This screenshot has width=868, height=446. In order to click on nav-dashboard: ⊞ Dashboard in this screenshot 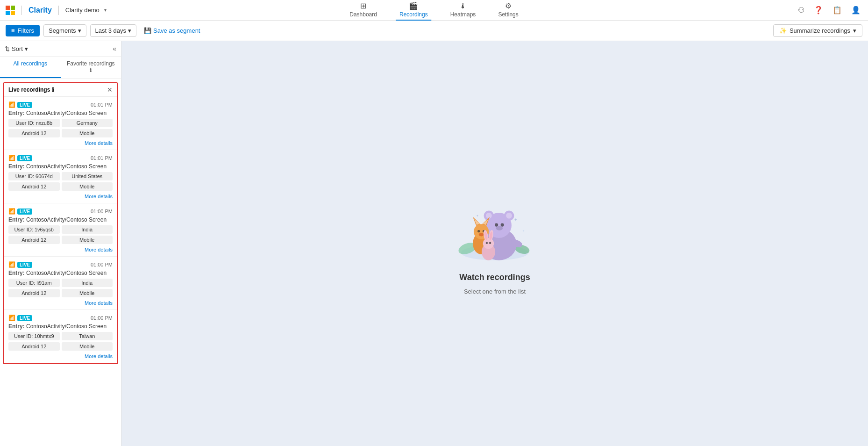, I will do `click(363, 10)`.